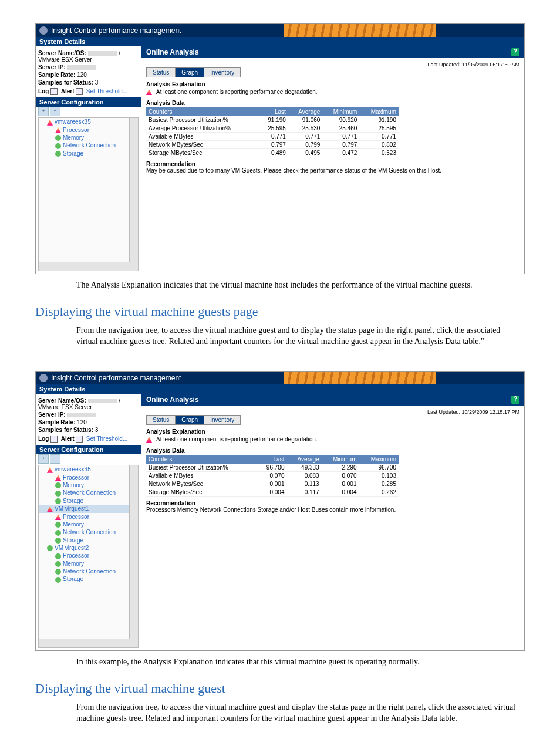 The image size is (560, 746). Describe the element at coordinates (333, 73) in the screenshot. I see `tab-row: Status Graph Inventory` at that location.